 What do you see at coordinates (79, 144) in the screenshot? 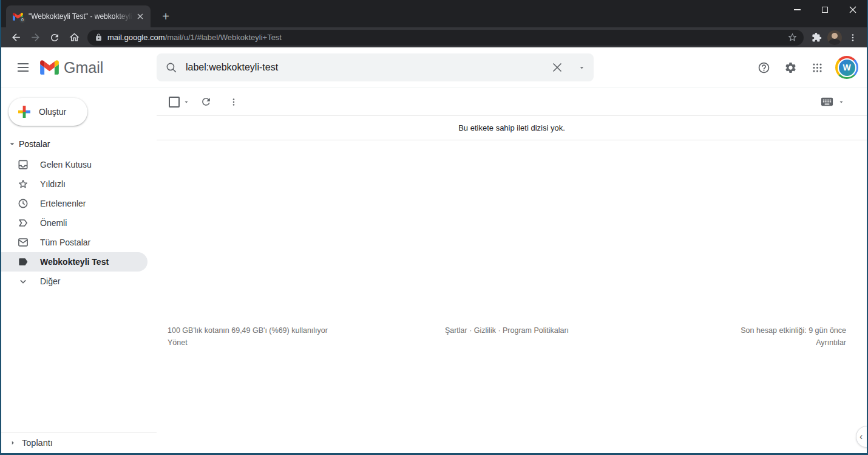
I see `sidebar-section-mail: Postalar` at bounding box center [79, 144].